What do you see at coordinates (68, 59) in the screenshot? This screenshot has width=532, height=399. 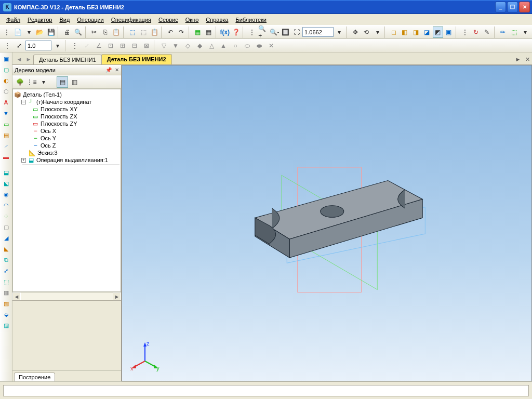 I see `document-tab-1: Деталь БЕЗ ИМЕНИ1` at bounding box center [68, 59].